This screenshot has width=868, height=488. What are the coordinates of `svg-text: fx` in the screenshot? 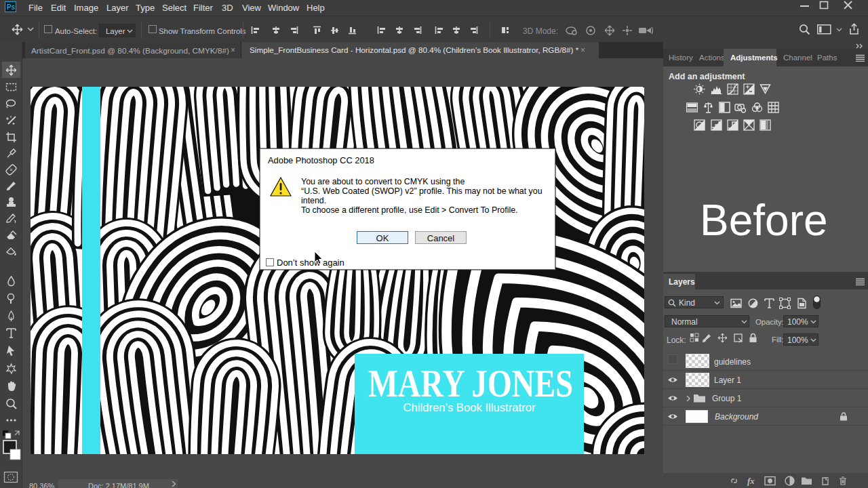 It's located at (751, 481).